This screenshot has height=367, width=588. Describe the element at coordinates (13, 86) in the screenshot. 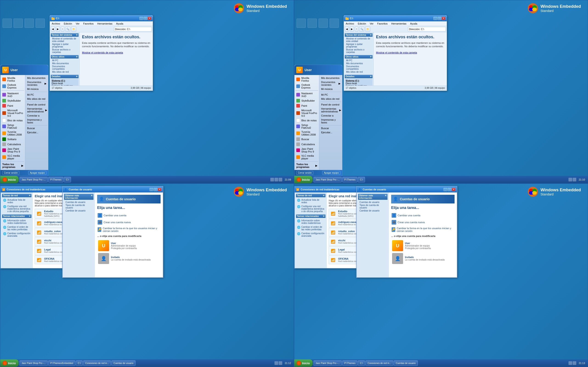

I see `menu-outlook: Outlook Express` at that location.